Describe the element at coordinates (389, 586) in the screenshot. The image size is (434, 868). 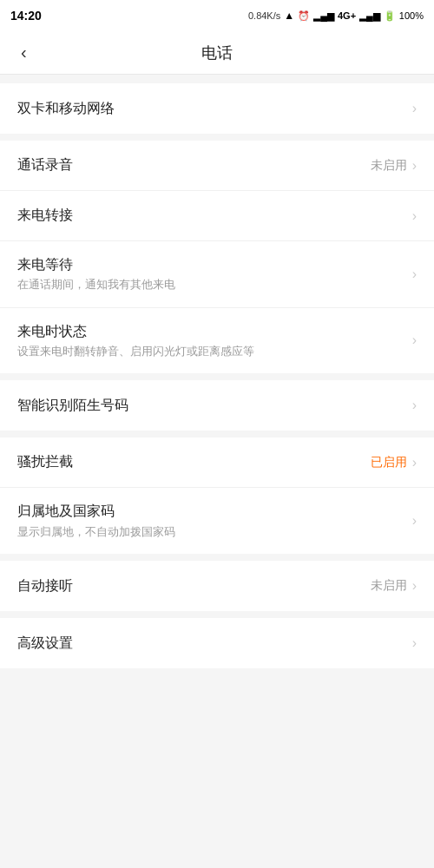
I see `menu-item-status-auto-answer: 未启用` at that location.